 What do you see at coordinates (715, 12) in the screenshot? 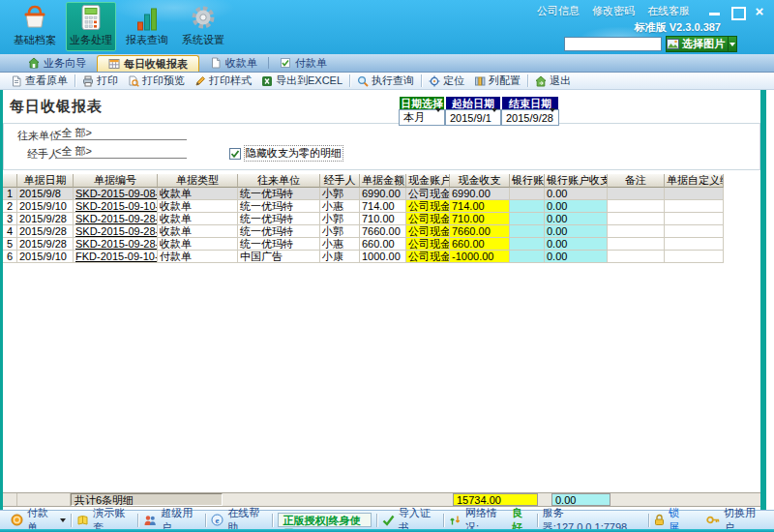
I see `minimize-button` at bounding box center [715, 12].